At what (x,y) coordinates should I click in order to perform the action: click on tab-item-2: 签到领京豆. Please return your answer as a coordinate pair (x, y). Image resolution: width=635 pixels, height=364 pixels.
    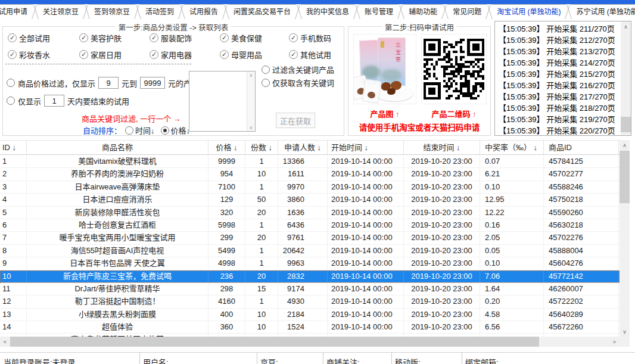
    Looking at the image, I should click on (112, 12).